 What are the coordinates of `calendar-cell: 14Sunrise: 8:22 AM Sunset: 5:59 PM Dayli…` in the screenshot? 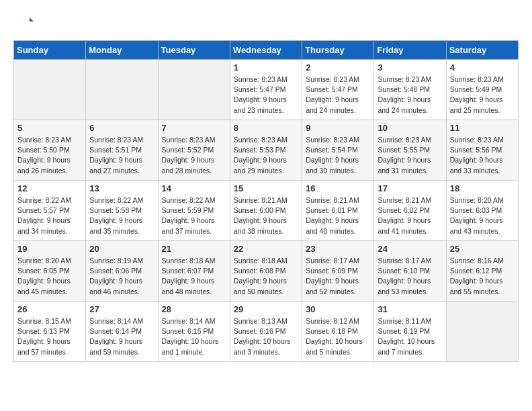 It's located at (193, 211).